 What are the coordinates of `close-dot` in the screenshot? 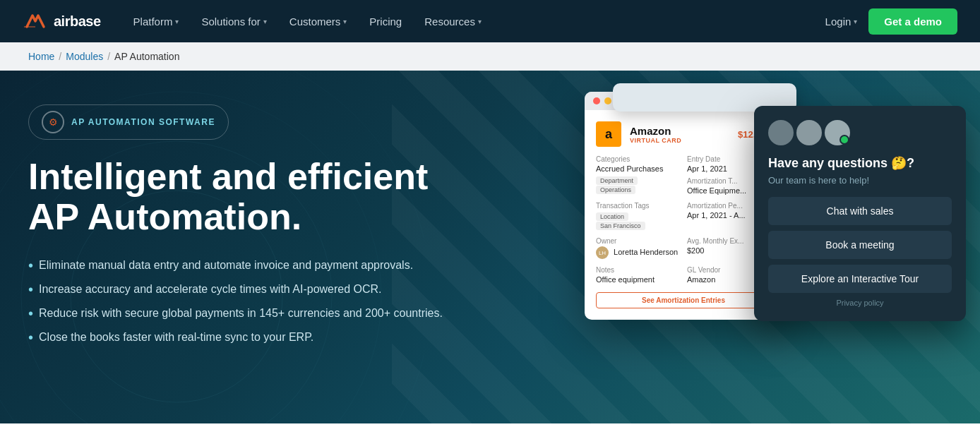 It's located at (597, 101).